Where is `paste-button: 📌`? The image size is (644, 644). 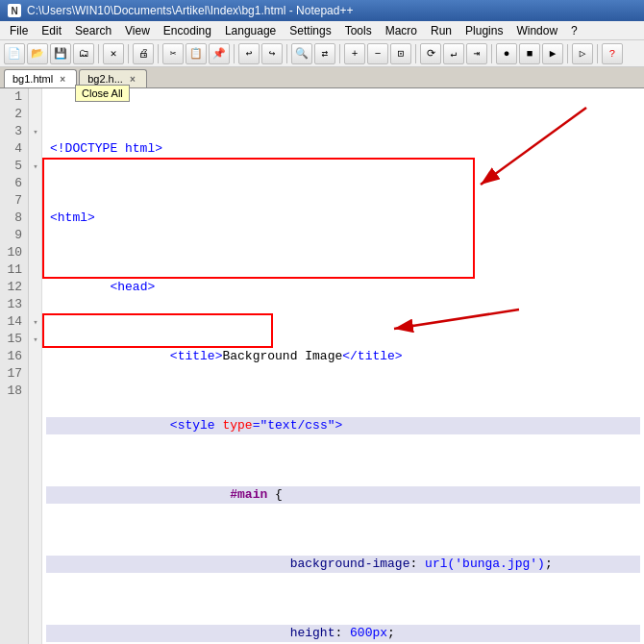
paste-button: 📌 is located at coordinates (219, 54).